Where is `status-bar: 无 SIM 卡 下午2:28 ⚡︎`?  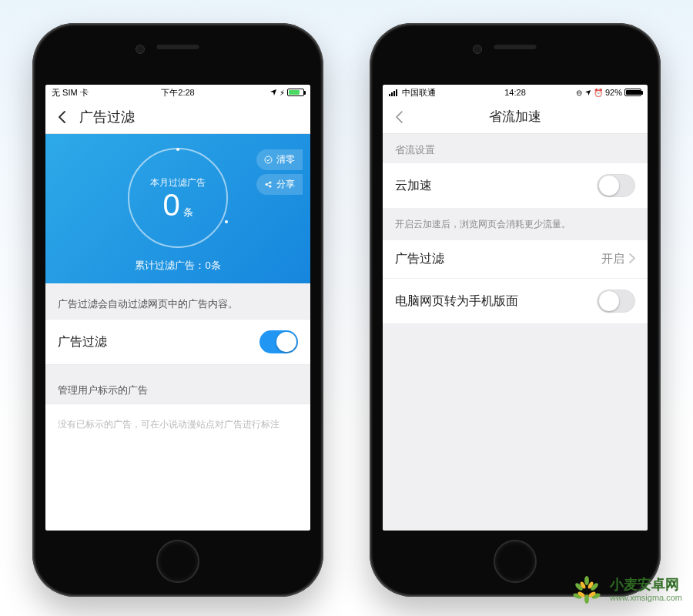 status-bar: 无 SIM 卡 下午2:28 ⚡︎ is located at coordinates (178, 92).